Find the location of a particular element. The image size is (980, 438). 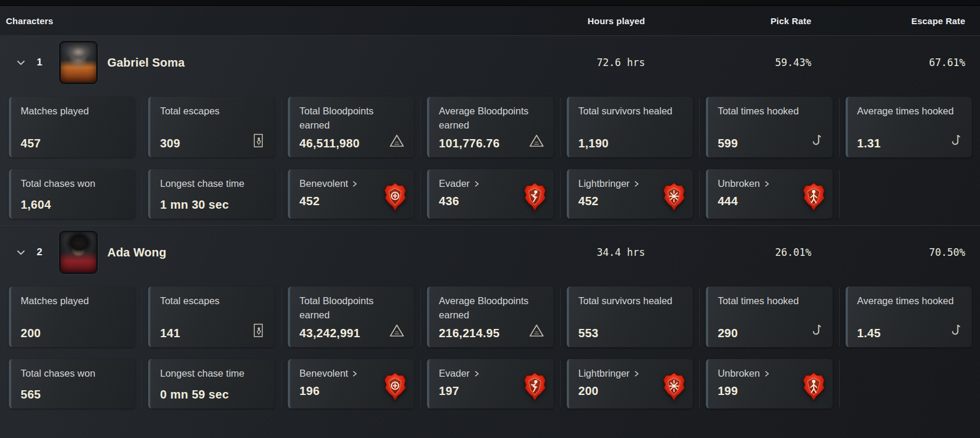

stat-card-cell: Average Bloodpoints earned101,776.76 is located at coordinates (490, 127).